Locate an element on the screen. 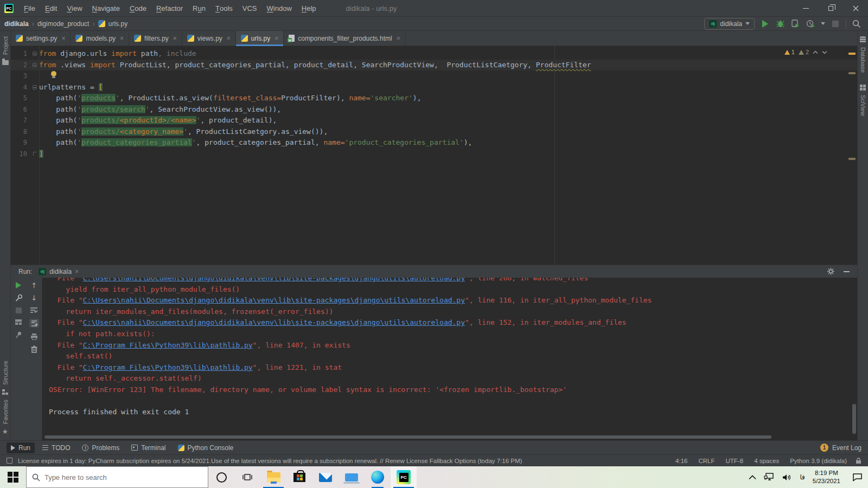 The width and height of the screenshot is (868, 488). mail-button is located at coordinates (326, 477).